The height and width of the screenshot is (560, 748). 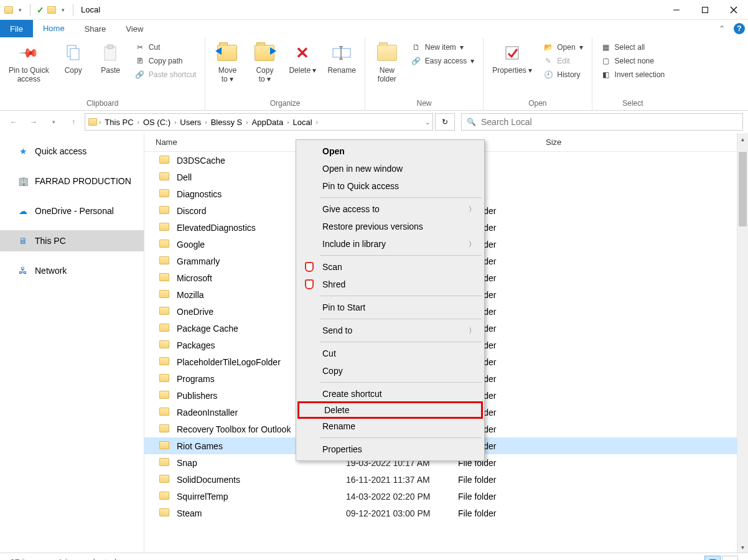 What do you see at coordinates (103, 73) in the screenshot?
I see `ribbon-group-clipboard: 📌 Pin to Quick access Copy Paste ✂Cut 🖹C…` at bounding box center [103, 73].